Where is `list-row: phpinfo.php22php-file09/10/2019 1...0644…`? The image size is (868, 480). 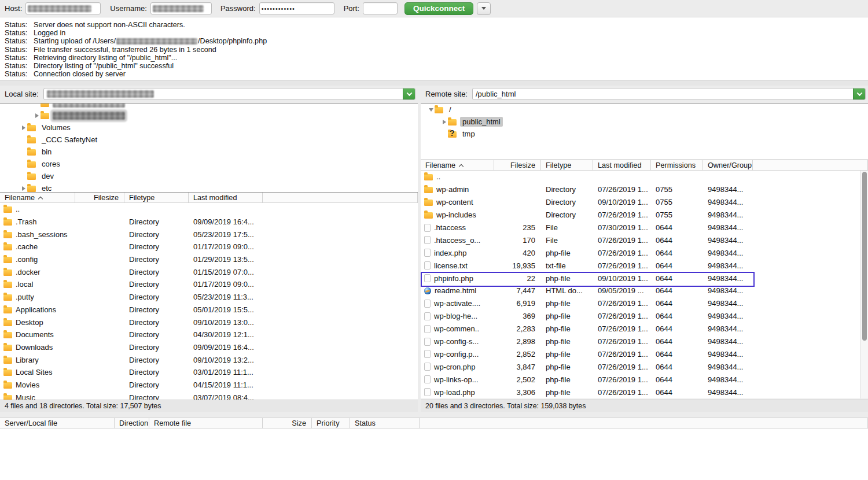
list-row: phpinfo.php22php-file09/10/2019 1...0644… is located at coordinates (645, 278).